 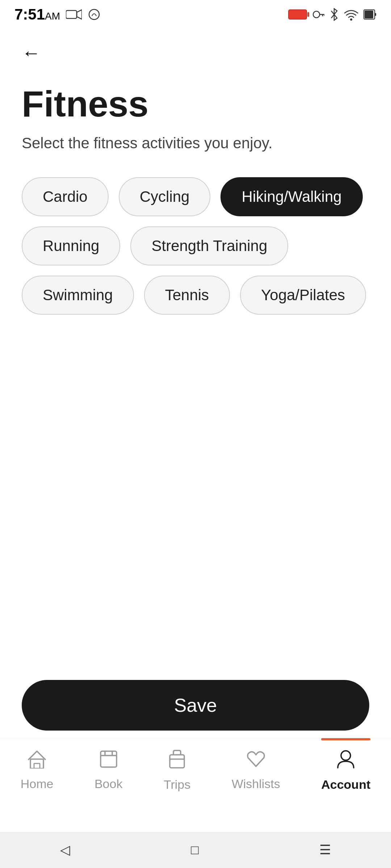 What do you see at coordinates (37, 784) in the screenshot?
I see `home-nav-label: Home` at bounding box center [37, 784].